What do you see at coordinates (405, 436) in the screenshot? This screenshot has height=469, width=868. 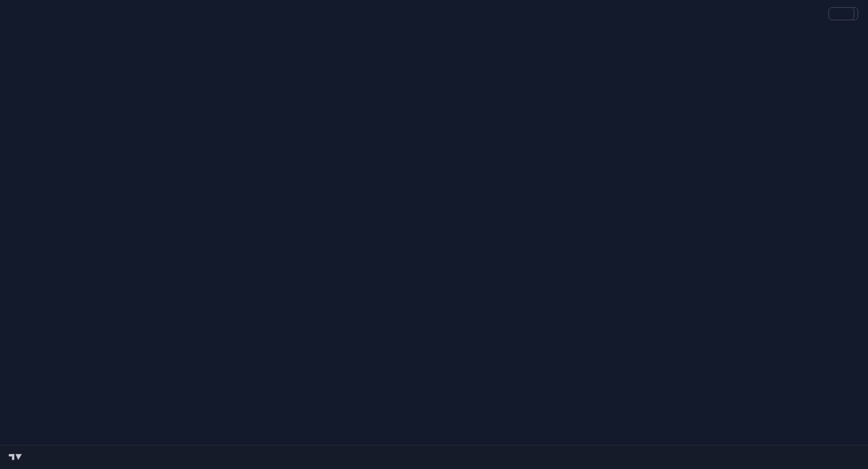 I see `time-axis` at bounding box center [405, 436].